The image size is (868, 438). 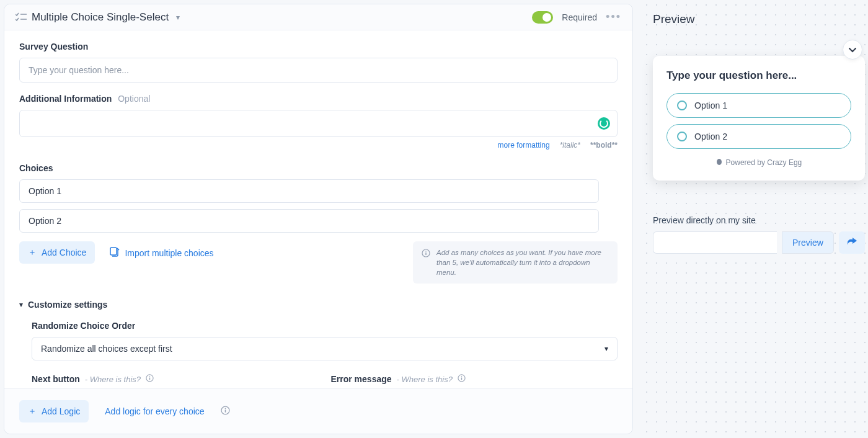 I want to click on required-toggle, so click(x=542, y=17).